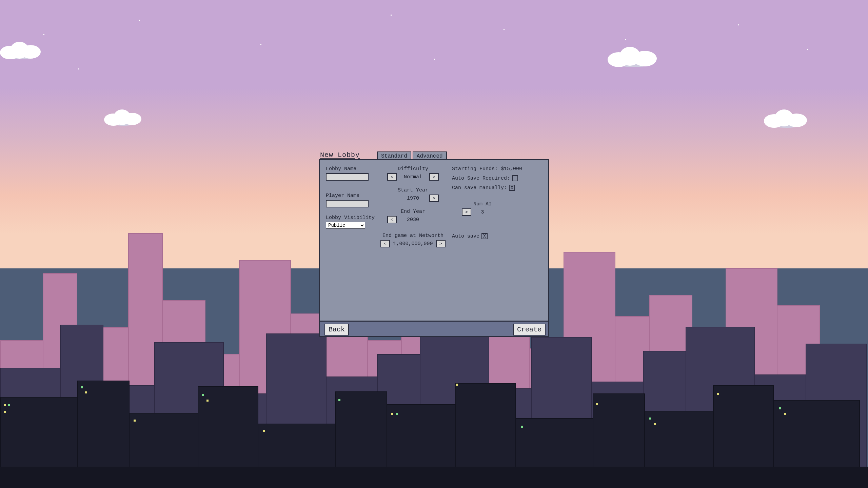 The height and width of the screenshot is (488, 868). I want to click on lobby-name-label: Lobby Name, so click(351, 169).